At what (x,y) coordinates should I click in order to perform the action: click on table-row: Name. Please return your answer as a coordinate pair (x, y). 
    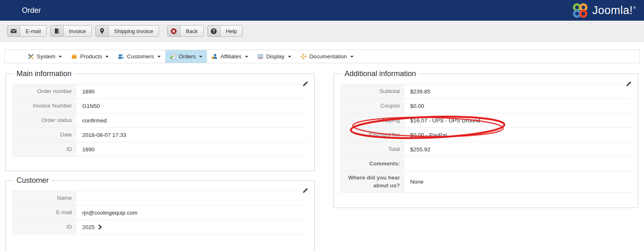
    Looking at the image, I should click on (160, 198).